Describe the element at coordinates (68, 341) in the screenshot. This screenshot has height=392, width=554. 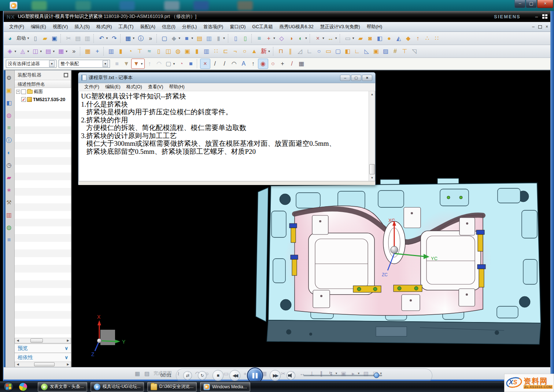
I see `scroll-right-icon: ▶` at that location.